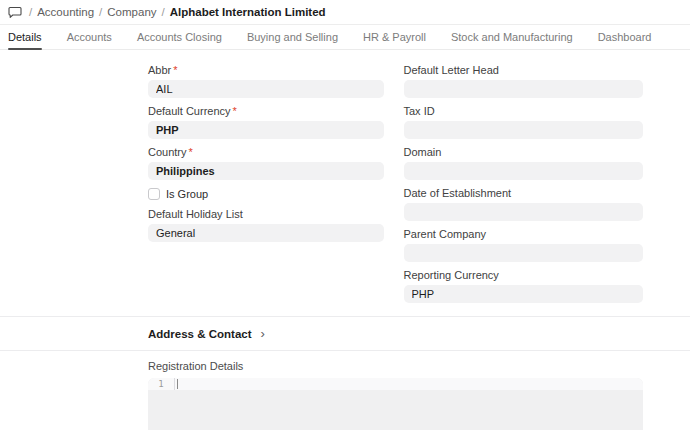 The height and width of the screenshot is (430, 690). What do you see at coordinates (162, 384) in the screenshot?
I see `editor-line-number: 1` at bounding box center [162, 384].